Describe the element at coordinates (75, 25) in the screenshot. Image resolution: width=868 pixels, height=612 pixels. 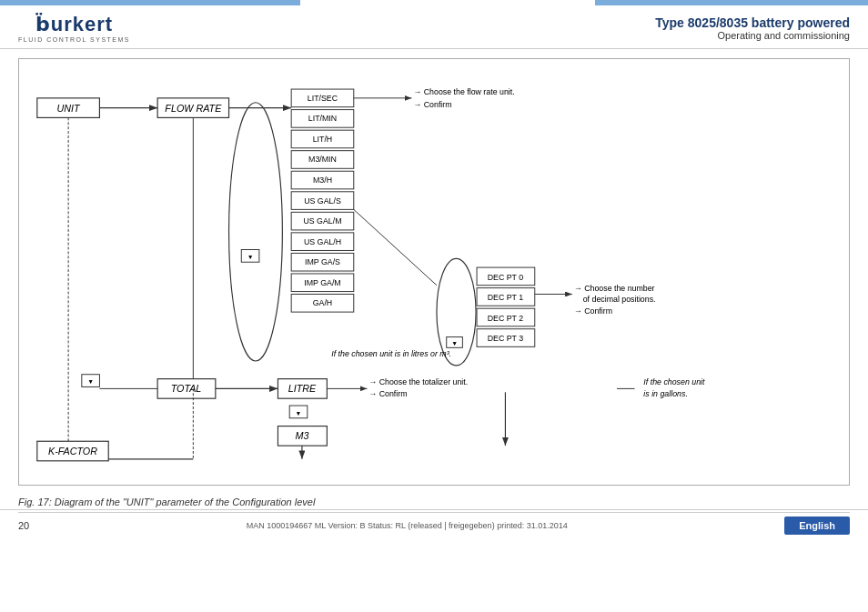
I see `logo-burkert: b̈urkert` at that location.